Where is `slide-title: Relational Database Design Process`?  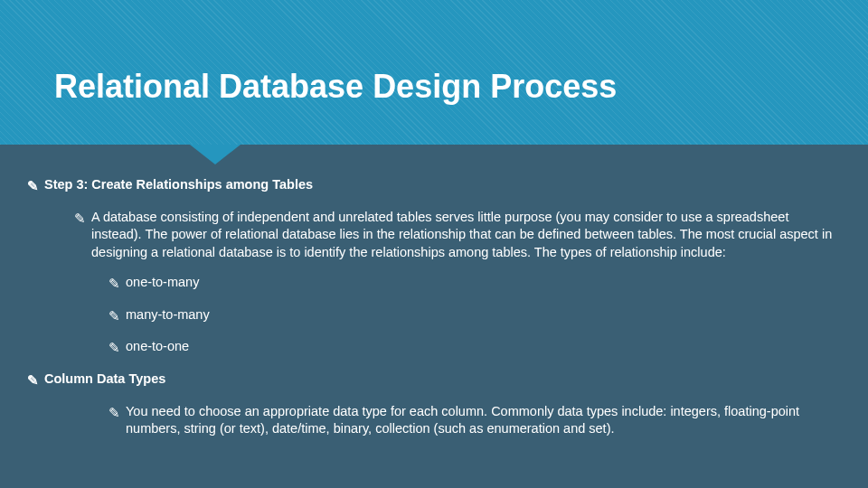
slide-title: Relational Database Design Process is located at coordinates (335, 87).